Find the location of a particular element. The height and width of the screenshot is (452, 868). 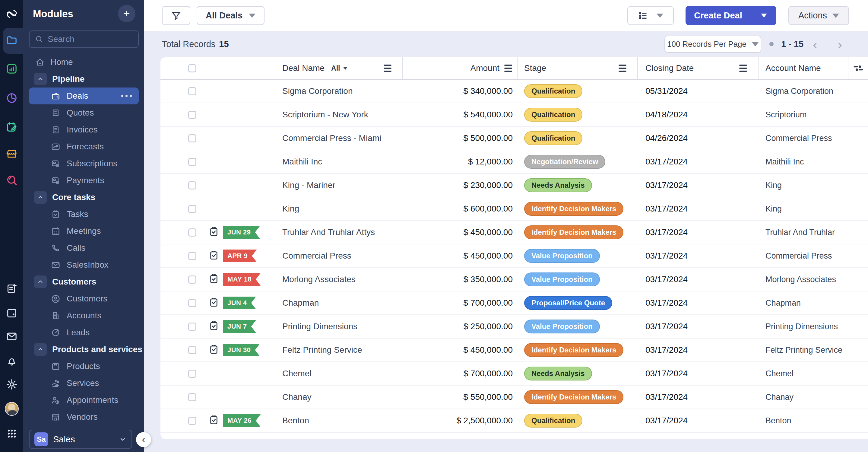

sidebar-item-appointments: Appointments is located at coordinates (84, 400).